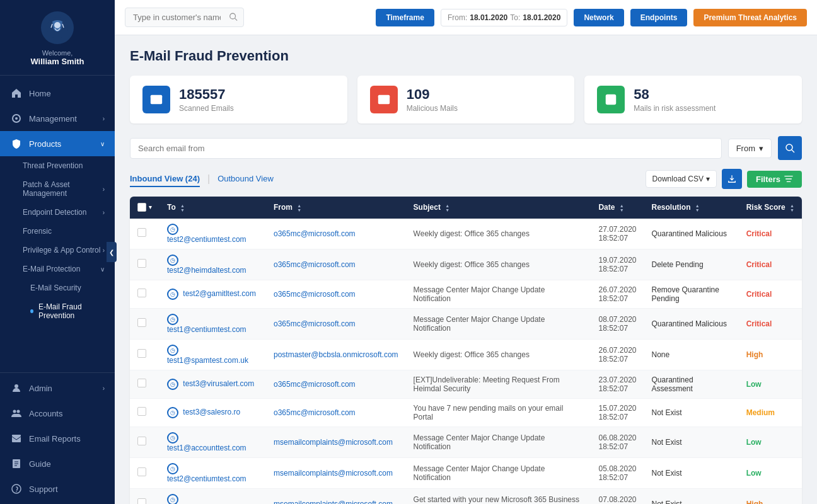  Describe the element at coordinates (57, 288) in the screenshot. I see `sidebar-item-email-security: E-Mail Security` at that location.